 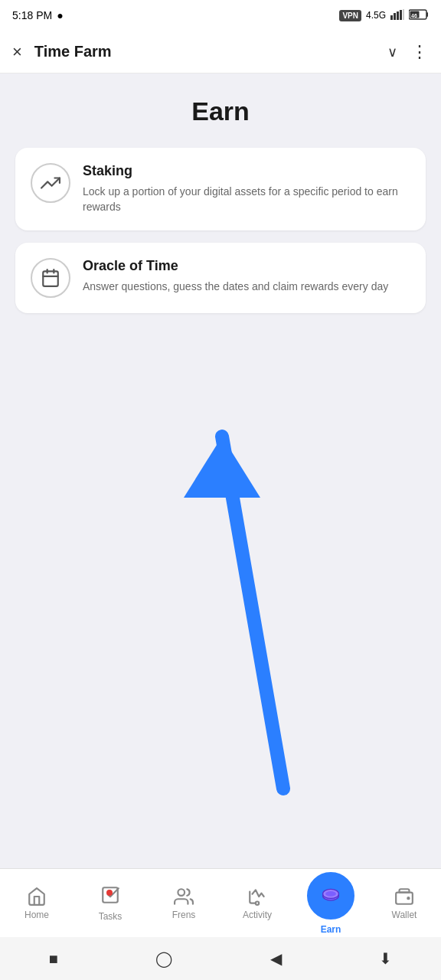 I want to click on wallet-icon, so click(x=404, y=897).